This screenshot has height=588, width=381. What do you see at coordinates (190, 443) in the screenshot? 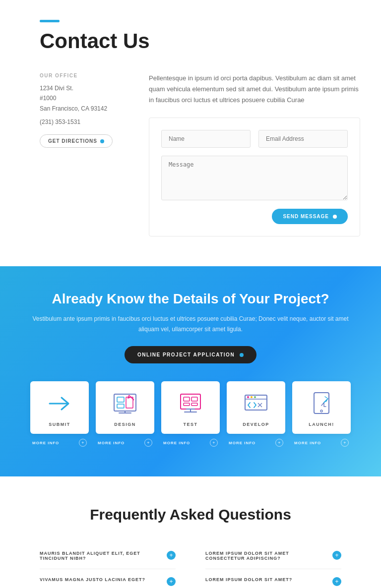
I see `more-info-test: MORE INFO +` at bounding box center [190, 443].